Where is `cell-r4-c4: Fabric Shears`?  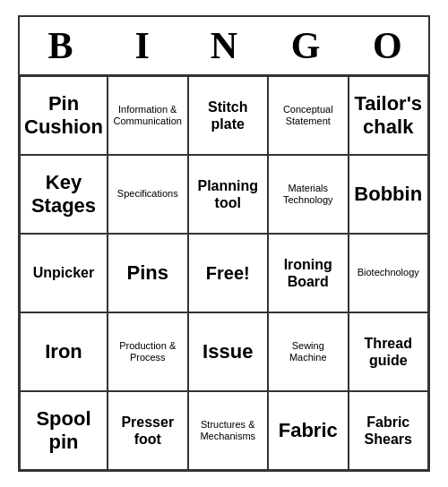 cell-r4-c4: Fabric Shears is located at coordinates (389, 431).